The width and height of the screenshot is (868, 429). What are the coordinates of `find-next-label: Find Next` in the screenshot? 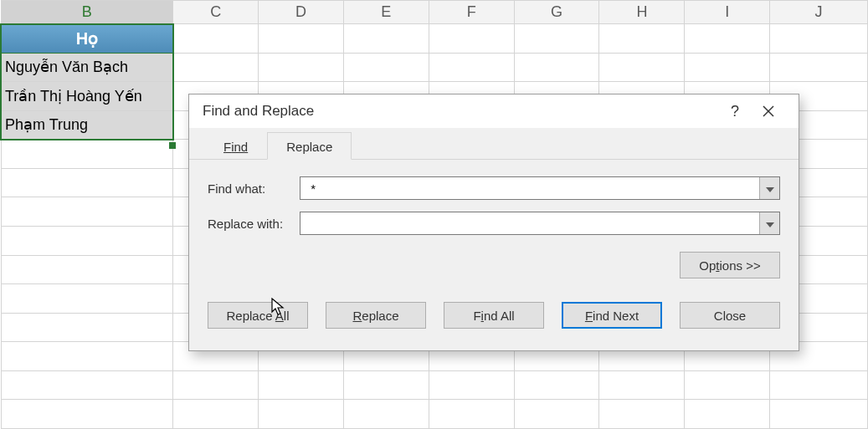 It's located at (612, 316).